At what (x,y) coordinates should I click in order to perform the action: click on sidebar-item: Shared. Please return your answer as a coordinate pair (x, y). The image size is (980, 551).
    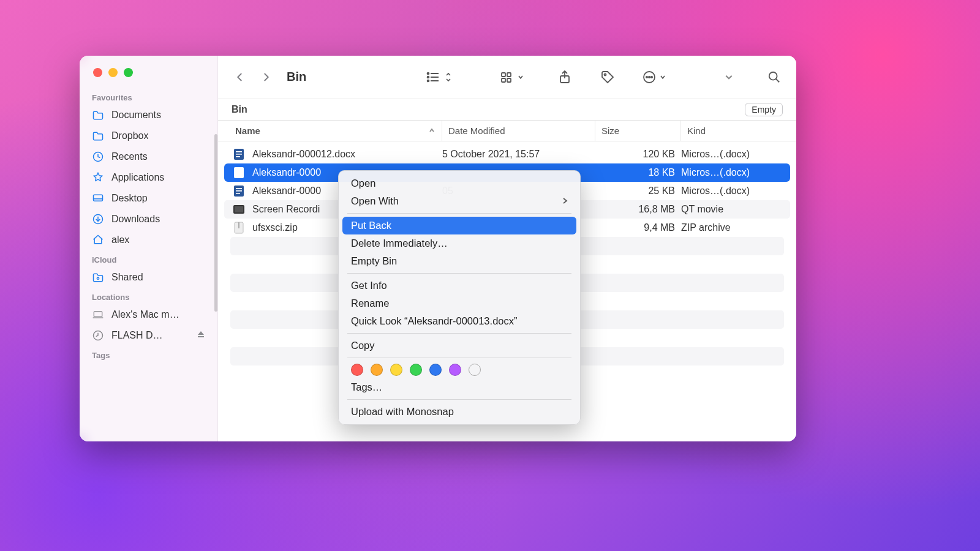
    Looking at the image, I should click on (148, 277).